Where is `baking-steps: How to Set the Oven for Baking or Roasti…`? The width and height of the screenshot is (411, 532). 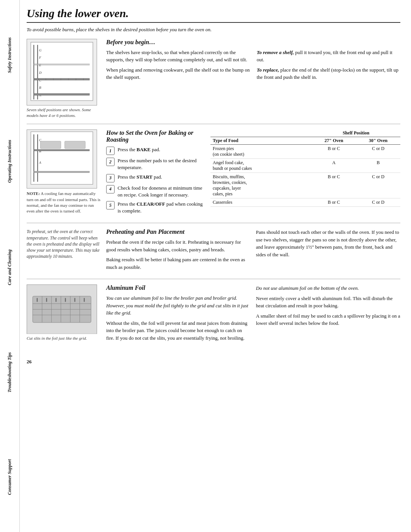
baking-steps: How to Set the Oven for Baking or Roasti… is located at coordinates (156, 174).